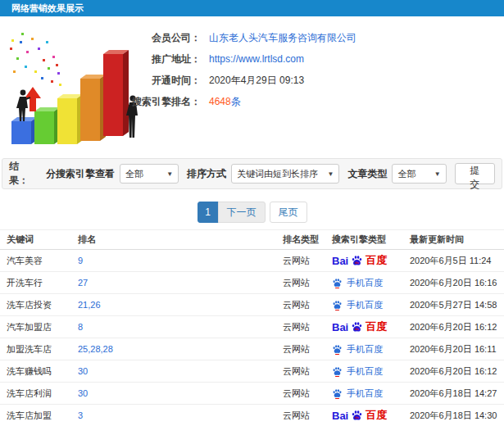 The image size is (504, 426). What do you see at coordinates (457, 416) in the screenshot?
I see `updated-cell: 2020年6月18日 14:30` at bounding box center [457, 416].